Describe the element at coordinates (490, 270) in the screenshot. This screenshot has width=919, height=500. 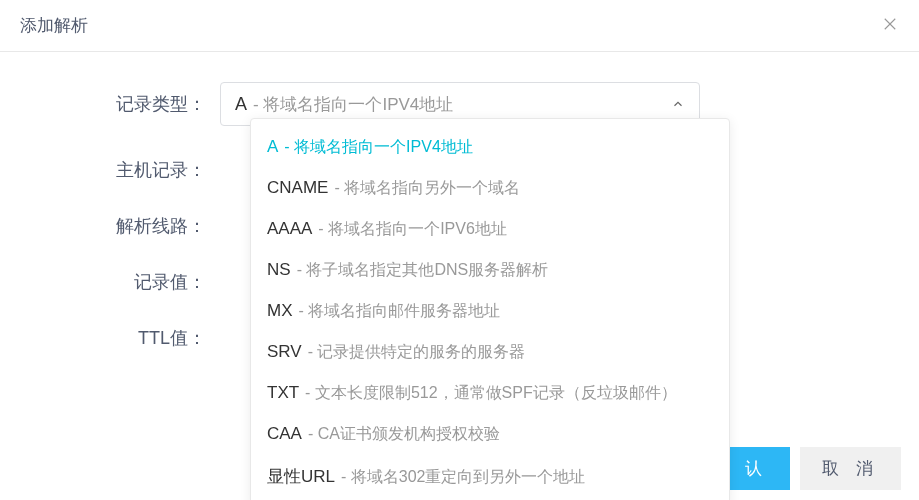
I see `dropdown-item-ns: NS - 将子域名指定其他DNS服务器解析` at that location.